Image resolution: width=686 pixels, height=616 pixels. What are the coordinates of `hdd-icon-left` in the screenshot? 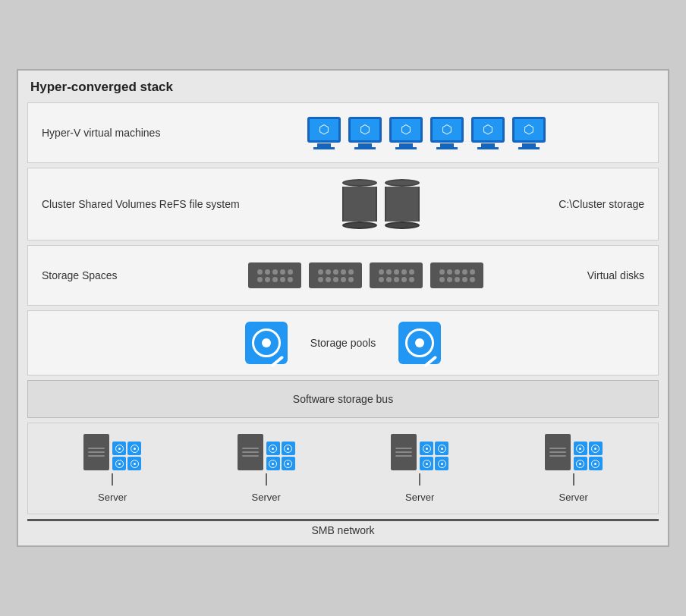 It's located at (266, 343).